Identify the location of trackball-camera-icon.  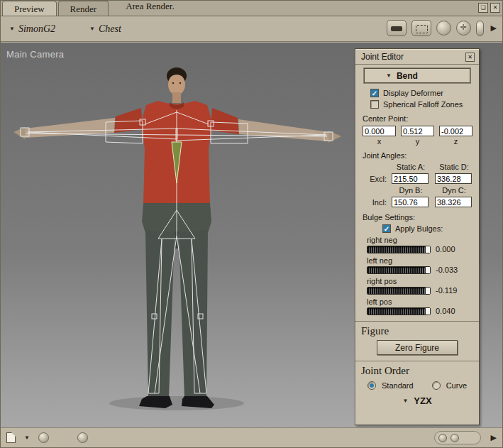
(444, 28).